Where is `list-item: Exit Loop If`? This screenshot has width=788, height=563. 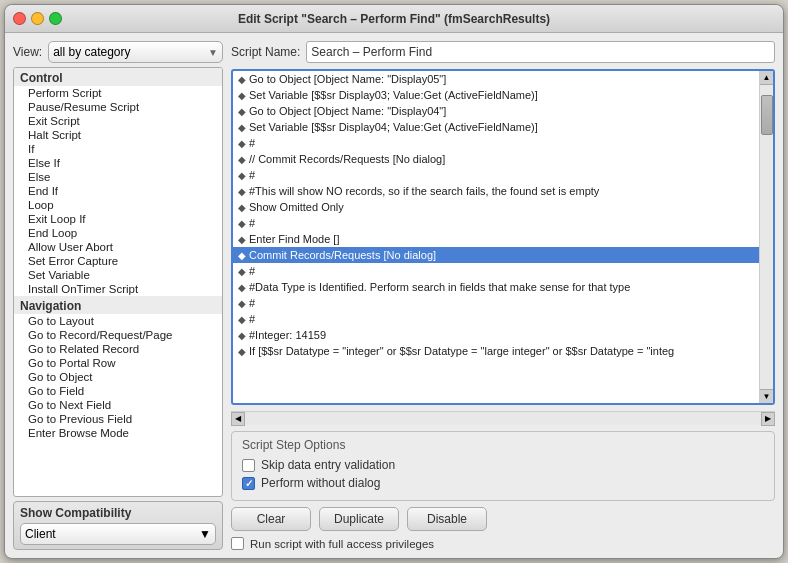
list-item: Exit Loop If is located at coordinates (118, 219).